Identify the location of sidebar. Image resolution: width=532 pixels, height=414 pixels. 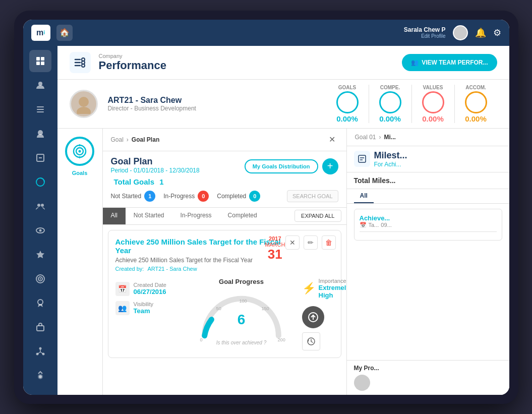
(40, 220).